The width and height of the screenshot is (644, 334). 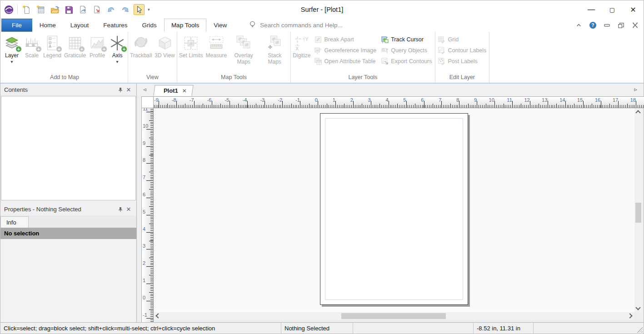 What do you see at coordinates (69, 10) in the screenshot?
I see `save-icon` at bounding box center [69, 10].